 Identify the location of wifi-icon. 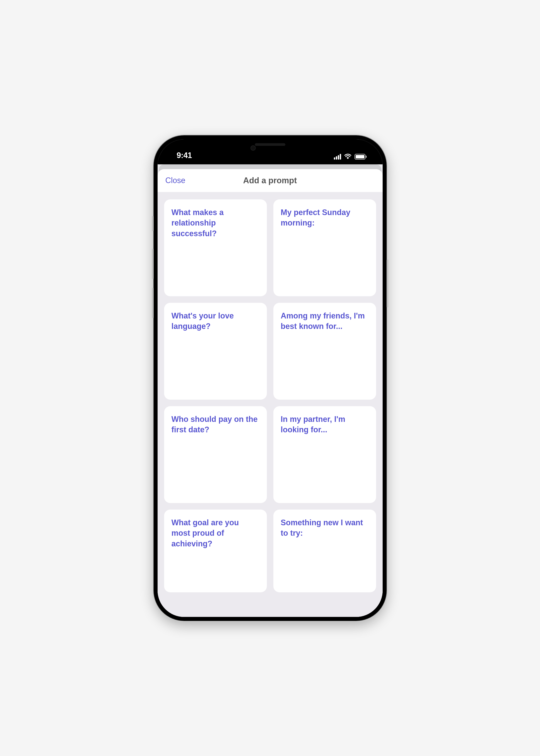
(348, 157).